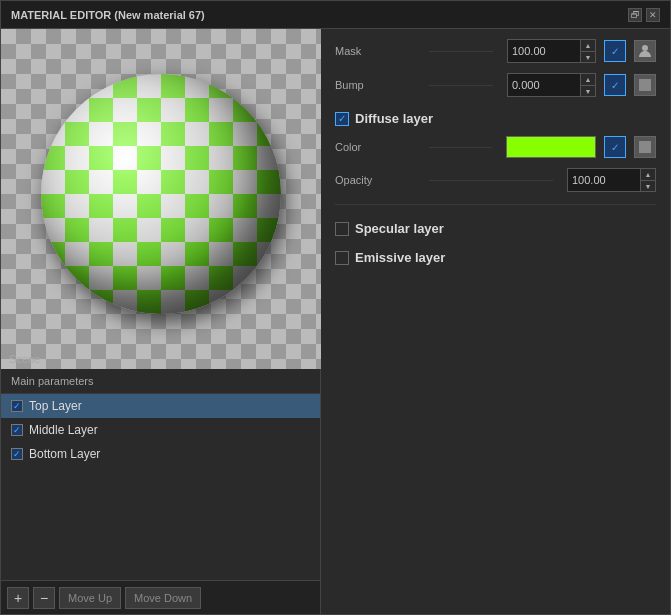  Describe the element at coordinates (588, 56) in the screenshot. I see `mask-spin-down: ▼` at that location.